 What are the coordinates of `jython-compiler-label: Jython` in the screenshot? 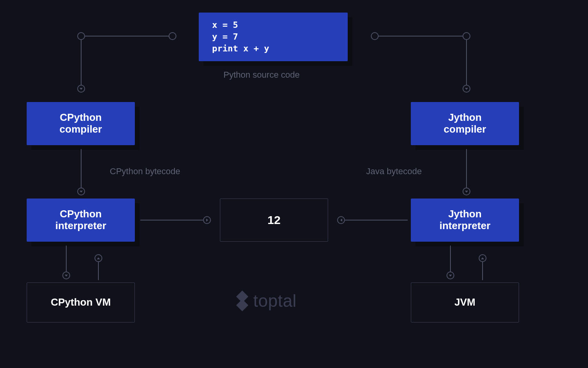 It's located at (465, 118).